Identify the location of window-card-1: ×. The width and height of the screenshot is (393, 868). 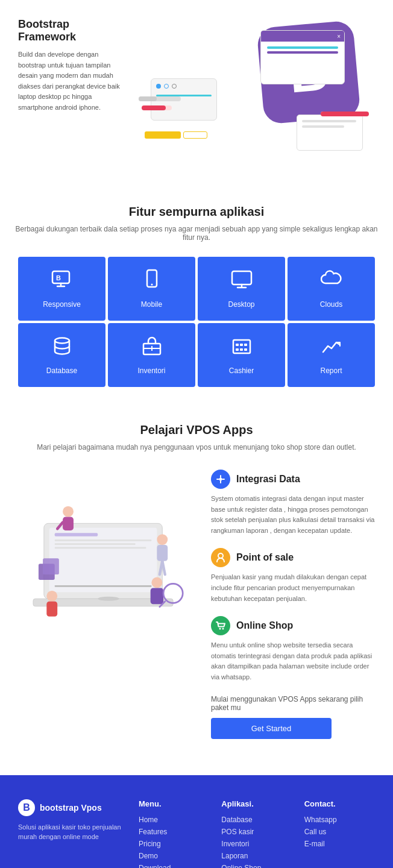
(303, 57).